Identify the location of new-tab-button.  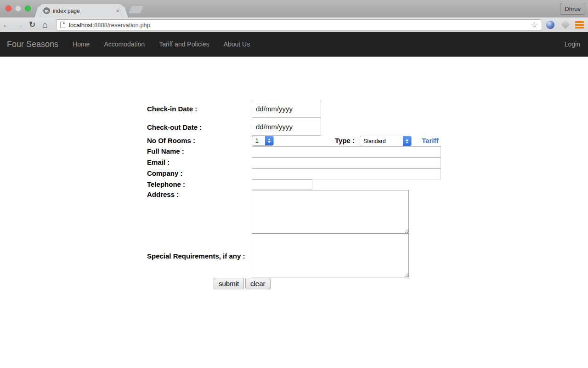
(136, 10).